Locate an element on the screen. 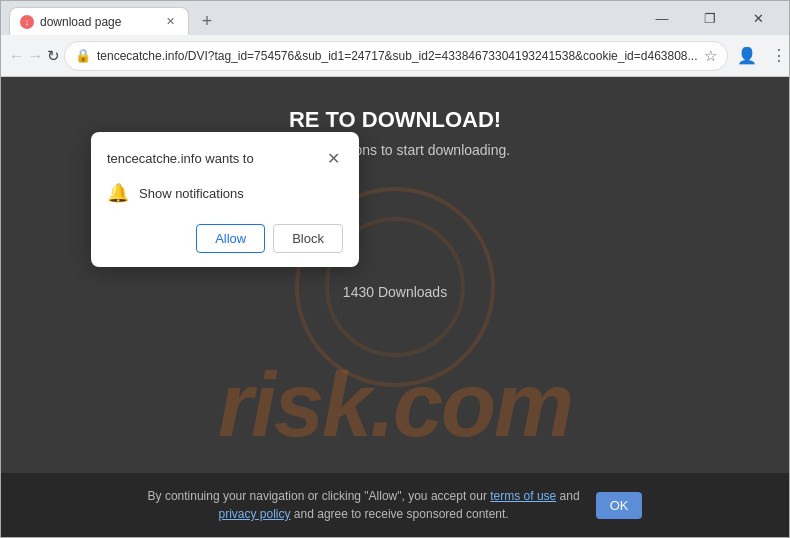 Image resolution: width=790 pixels, height=538 pixels. menu-button: ⋮ is located at coordinates (777, 56).